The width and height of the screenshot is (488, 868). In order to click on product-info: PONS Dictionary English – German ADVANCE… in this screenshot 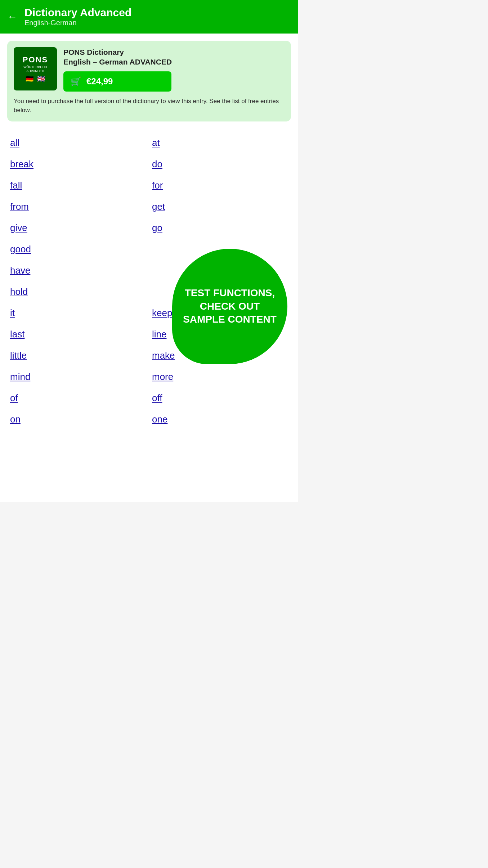, I will do `click(174, 69)`.